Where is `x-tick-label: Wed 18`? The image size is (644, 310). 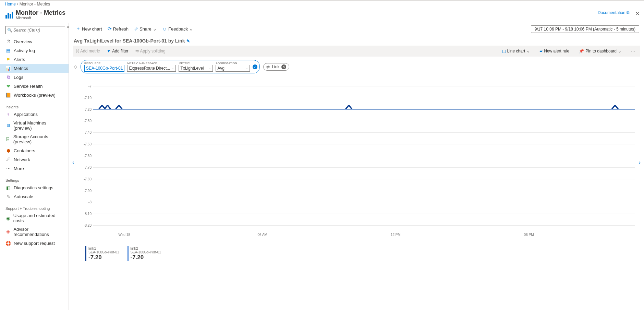 x-tick-label: Wed 18 is located at coordinates (124, 235).